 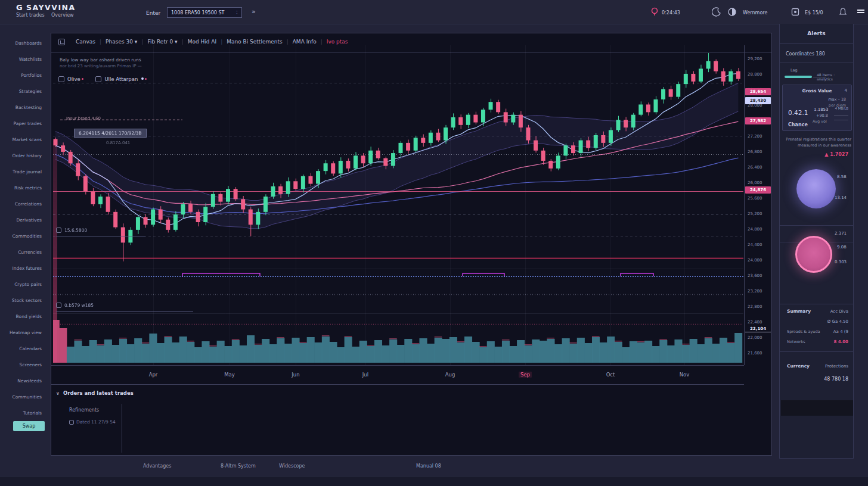 I want to click on time-axis-label: Aug, so click(x=451, y=375).